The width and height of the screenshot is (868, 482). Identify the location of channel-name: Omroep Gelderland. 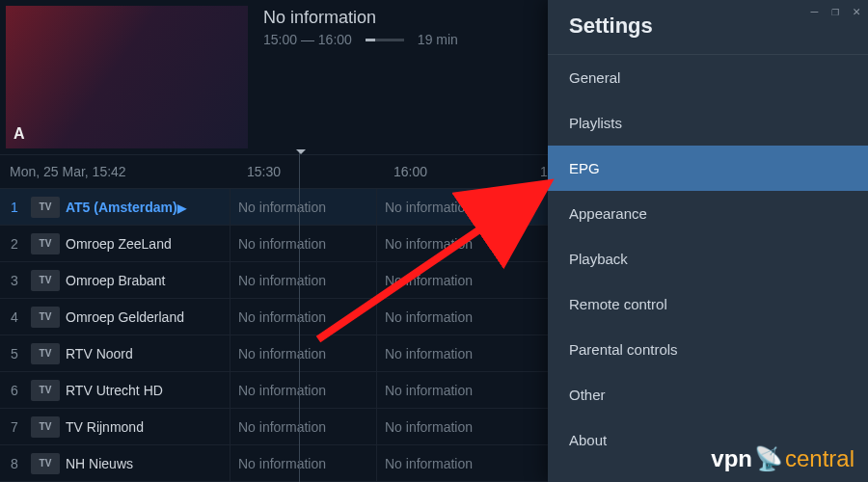
(148, 317).